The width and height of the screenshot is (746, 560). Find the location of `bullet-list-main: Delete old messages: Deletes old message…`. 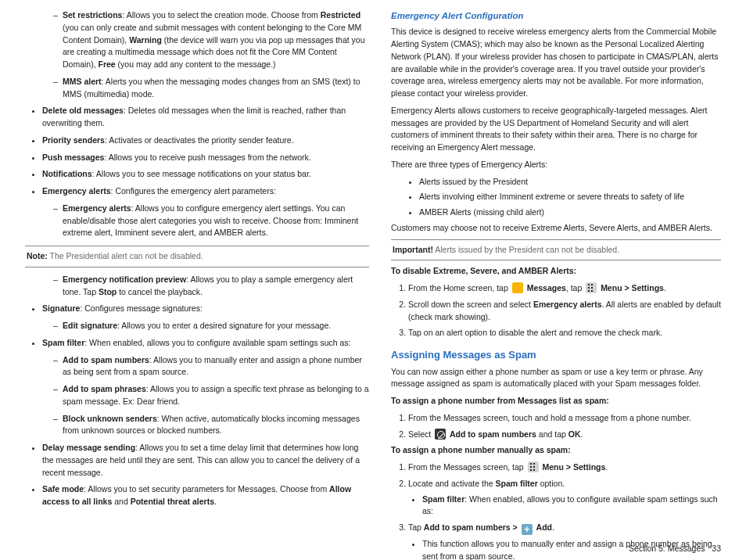

bullet-list-main: Delete old messages: Deletes old message… is located at coordinates (197, 152).